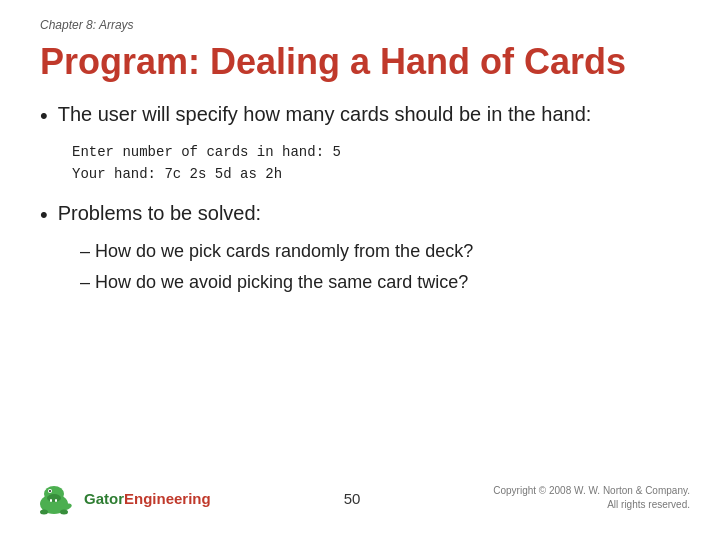 Image resolution: width=720 pixels, height=540 pixels. Describe the element at coordinates (376, 266) in the screenshot. I see `sub-bullets: – How do we pick cards randomly from the…` at that location.